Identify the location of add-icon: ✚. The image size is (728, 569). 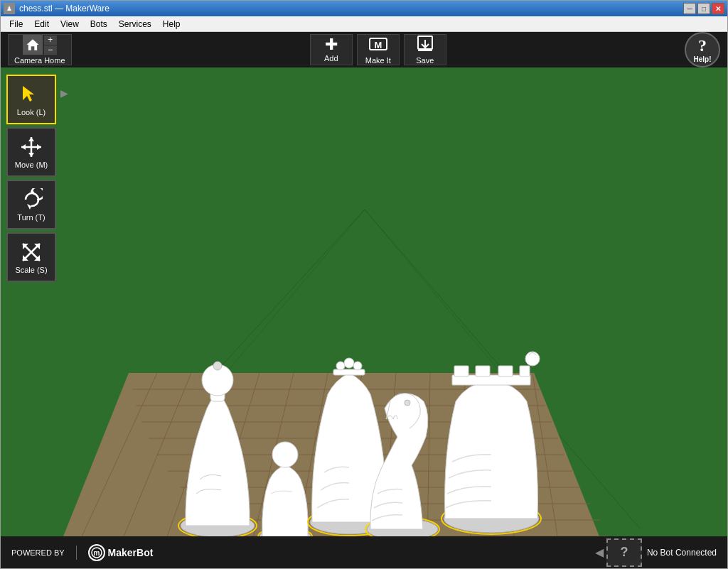
(331, 45).